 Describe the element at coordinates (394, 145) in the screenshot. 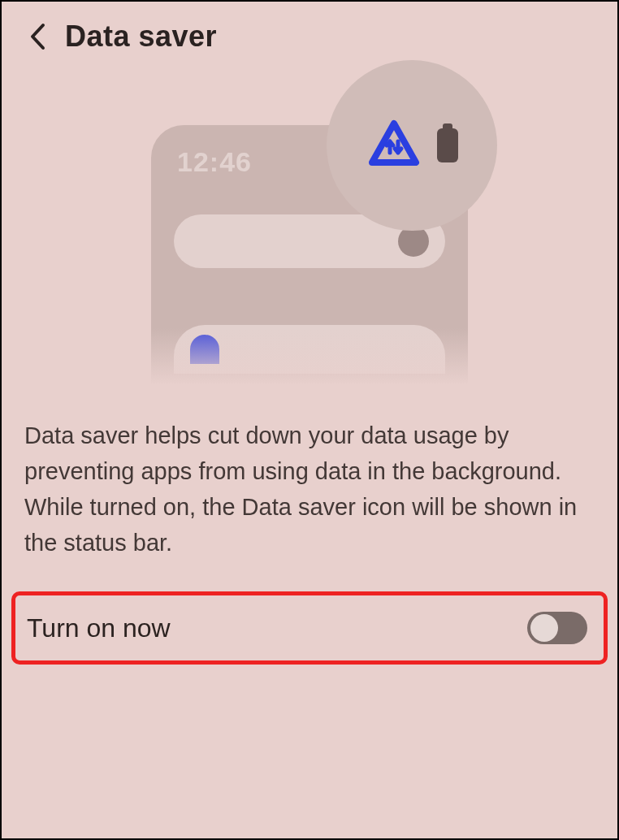

I see `data-saver-icon` at that location.